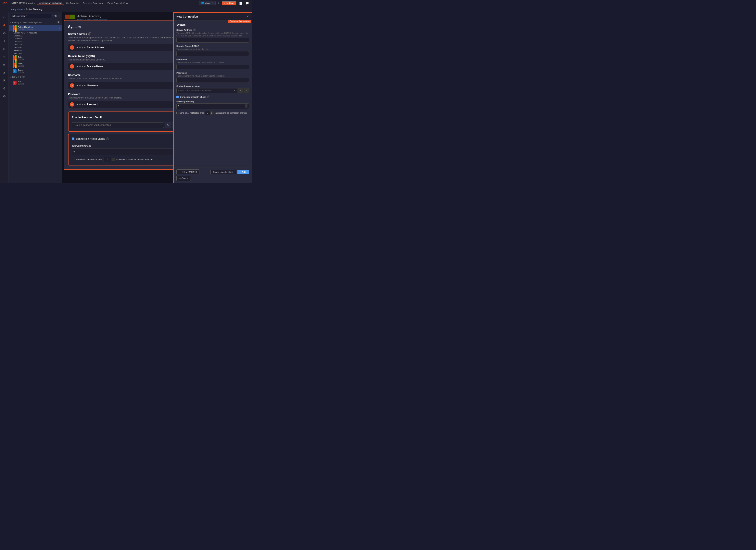 This screenshot has width=756, height=550. What do you see at coordinates (240, 91) in the screenshot?
I see `modal-vault-edit-button: ✎` at bounding box center [240, 91].